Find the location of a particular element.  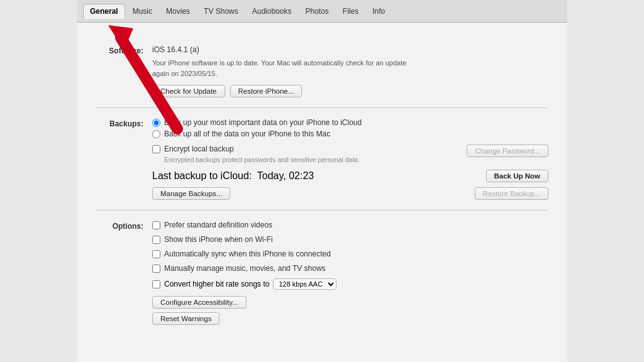

tab-photos: Photos is located at coordinates (317, 11).